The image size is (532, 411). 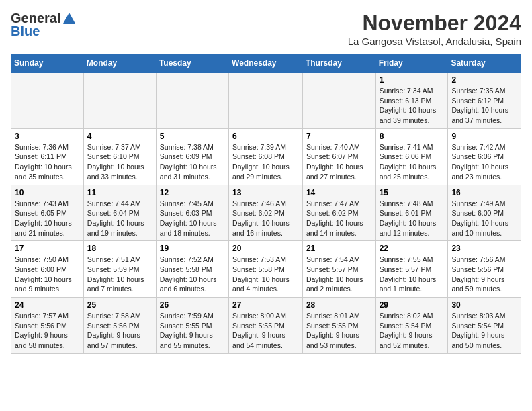 I want to click on day-number: 6, so click(x=266, y=136).